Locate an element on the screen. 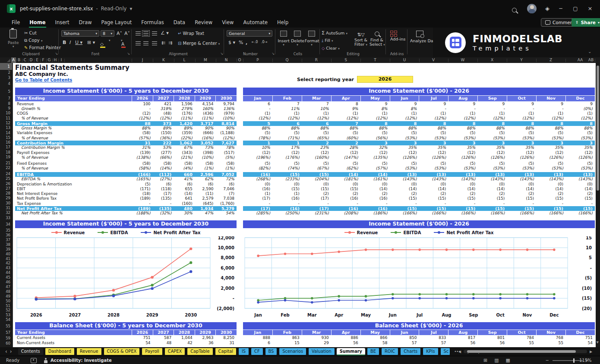 The height and width of the screenshot is (364, 600). cell: 15 is located at coordinates (287, 343).